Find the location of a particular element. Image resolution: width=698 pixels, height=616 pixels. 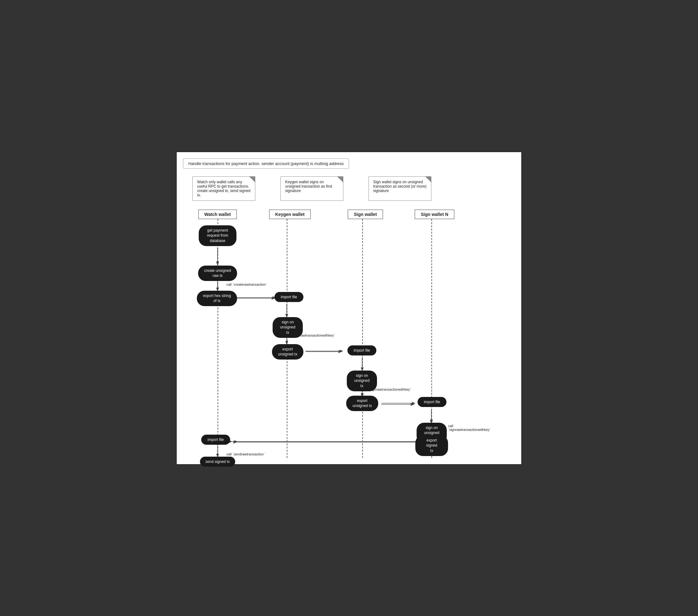

node-get-payment: get payment request from database is located at coordinates (218, 235).